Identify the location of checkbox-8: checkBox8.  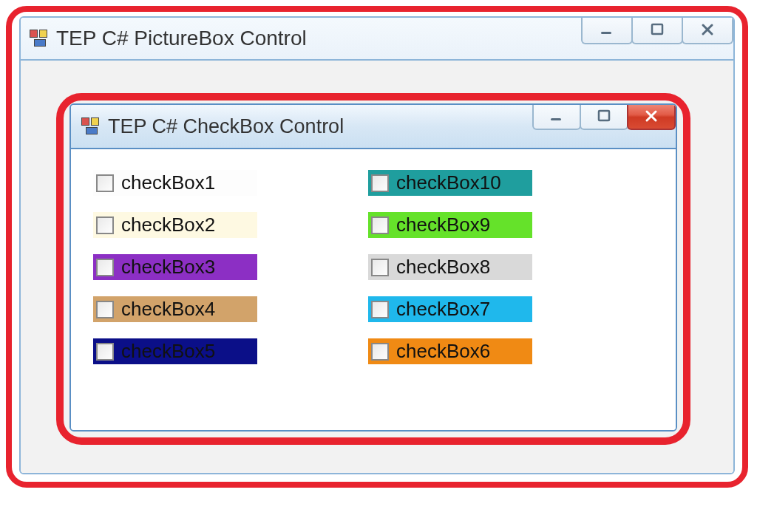
(450, 267).